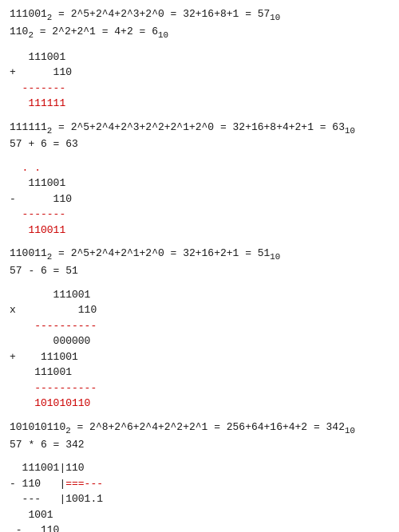 The width and height of the screenshot is (399, 532). Describe the element at coordinates (200, 81) in the screenshot. I see `addition-calc-section: 111001 + 110 ------- 111111` at that location.